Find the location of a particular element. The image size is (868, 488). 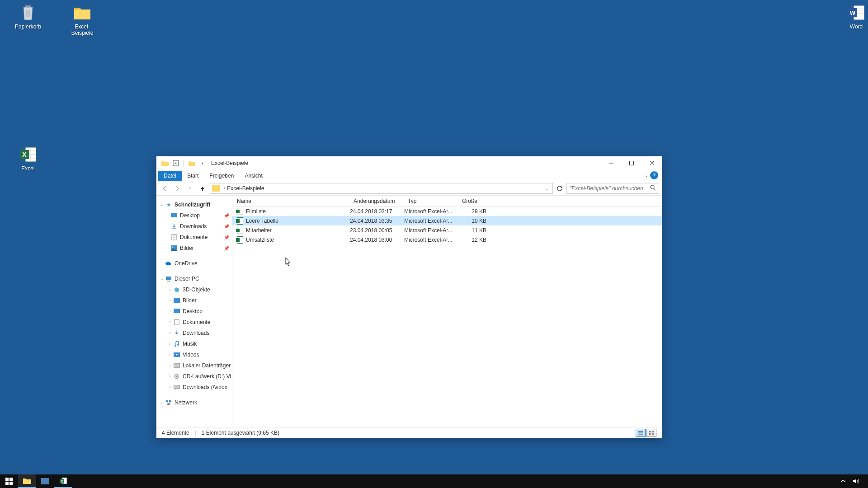

file-date: 24.04.2018 03:17 is located at coordinates (377, 211).